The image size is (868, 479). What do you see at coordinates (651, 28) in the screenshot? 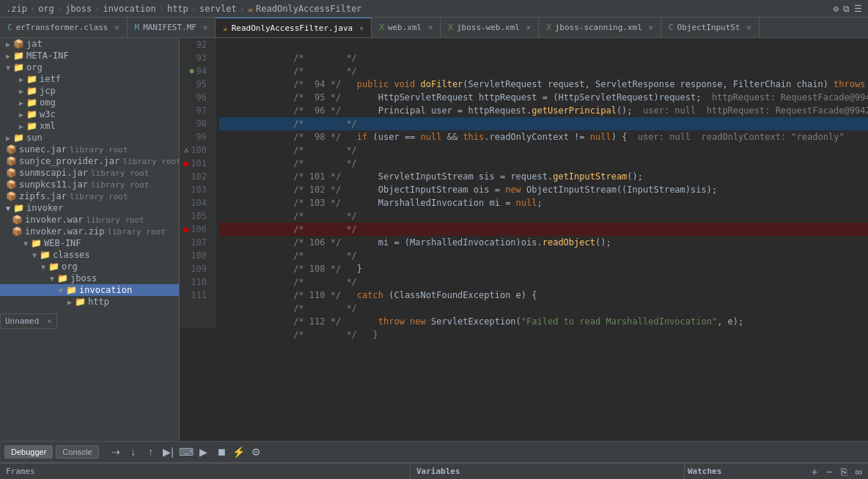
I see `tab-close-jbossscanningxml: ×` at bounding box center [651, 28].